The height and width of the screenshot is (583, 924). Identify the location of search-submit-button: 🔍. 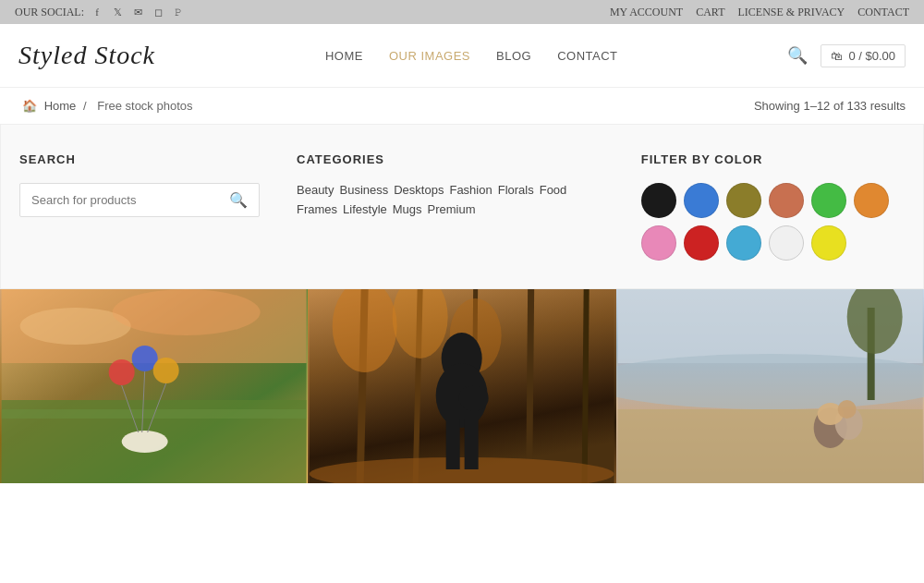
(238, 200).